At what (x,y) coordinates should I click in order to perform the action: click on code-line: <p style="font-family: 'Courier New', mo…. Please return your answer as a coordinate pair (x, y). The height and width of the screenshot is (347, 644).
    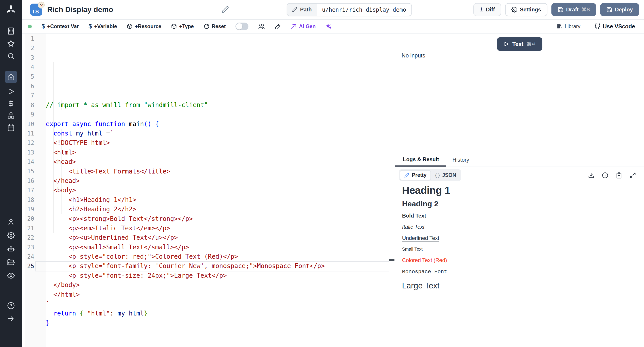
    Looking at the image, I should click on (220, 266).